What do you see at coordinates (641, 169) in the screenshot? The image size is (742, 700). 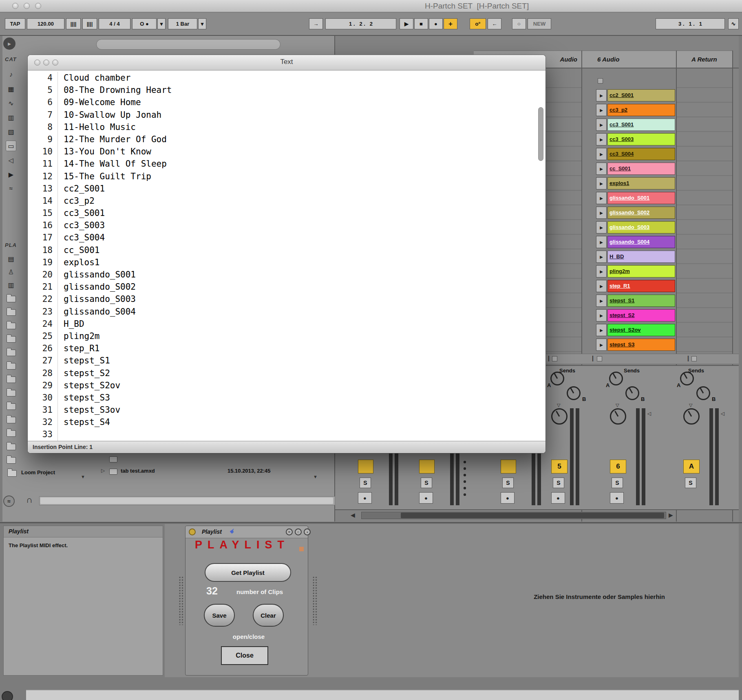 I see `clip: cc_S001` at bounding box center [641, 169].